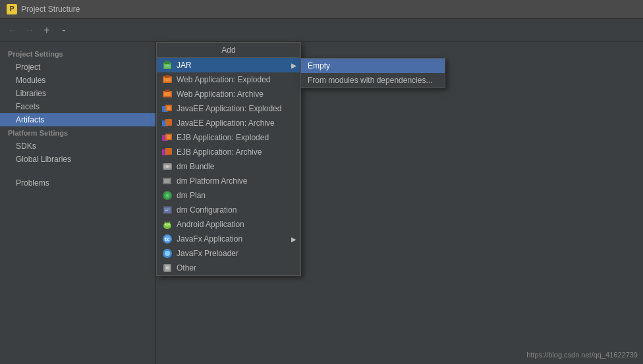  I want to click on android-application-icon, so click(167, 224).